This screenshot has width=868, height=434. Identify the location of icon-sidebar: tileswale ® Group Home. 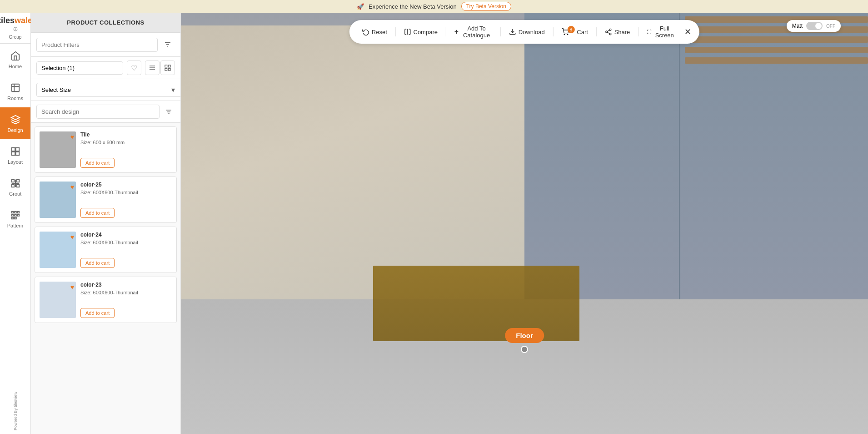
(15, 223).